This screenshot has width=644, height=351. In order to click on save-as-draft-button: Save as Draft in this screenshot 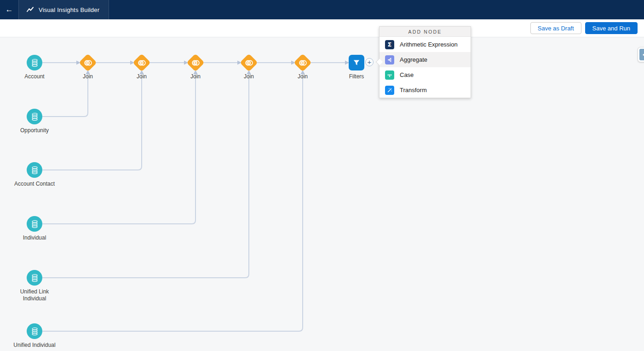, I will do `click(556, 28)`.